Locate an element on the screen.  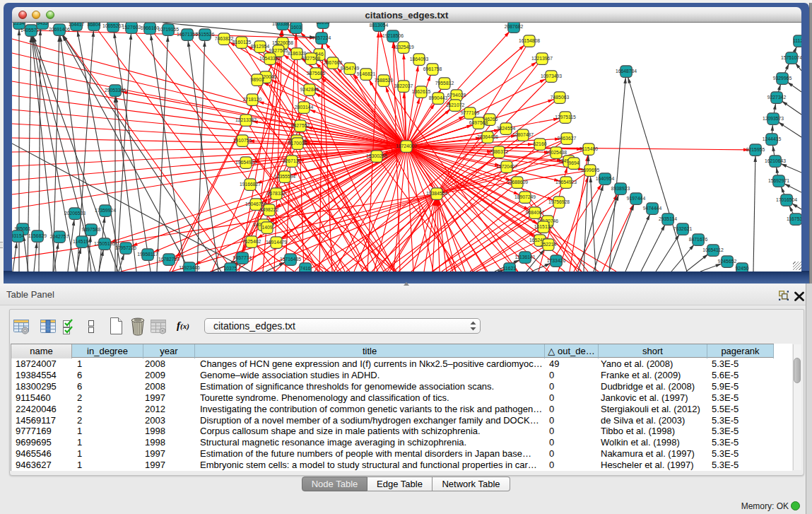
svg-text: 8471676 is located at coordinates (698, 239).